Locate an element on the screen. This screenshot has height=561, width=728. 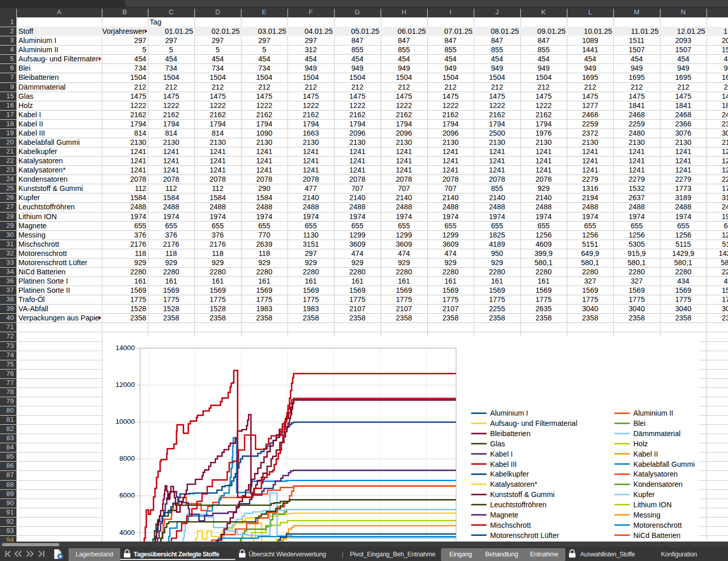
svg-text: Dämmmaterial is located at coordinates (657, 434).